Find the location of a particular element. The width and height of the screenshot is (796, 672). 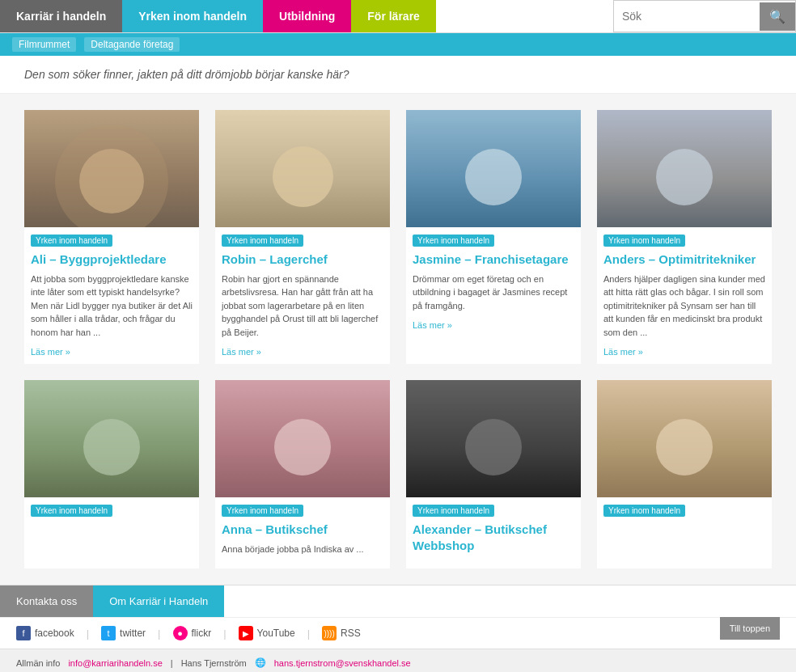

card-anna-image is located at coordinates (303, 438).